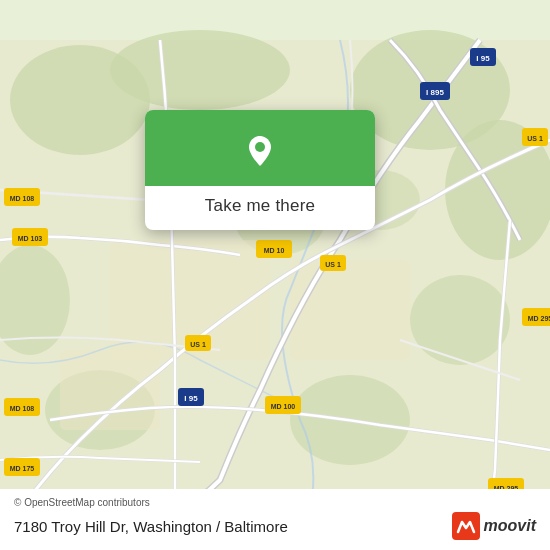 This screenshot has height=550, width=550. What do you see at coordinates (275, 502) in the screenshot?
I see `attribution-text: © OpenStreetMap contributors` at bounding box center [275, 502].